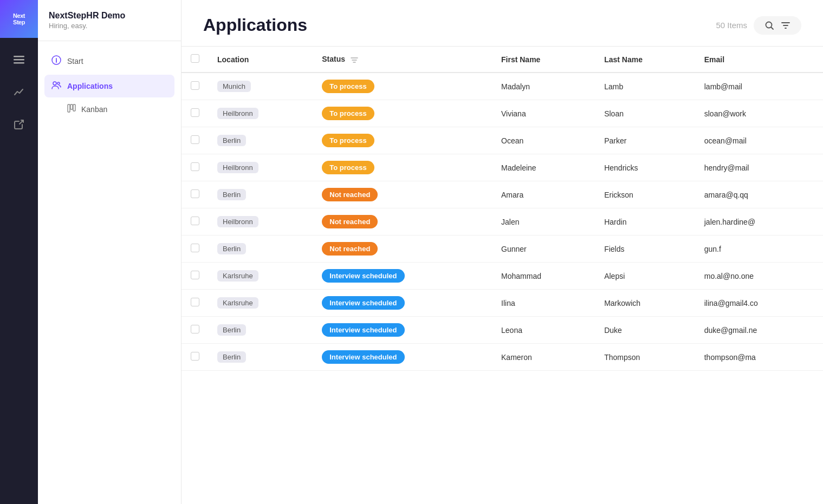 The width and height of the screenshot is (823, 504). Describe the element at coordinates (646, 330) in the screenshot. I see `row-last-name: Duke` at that location.